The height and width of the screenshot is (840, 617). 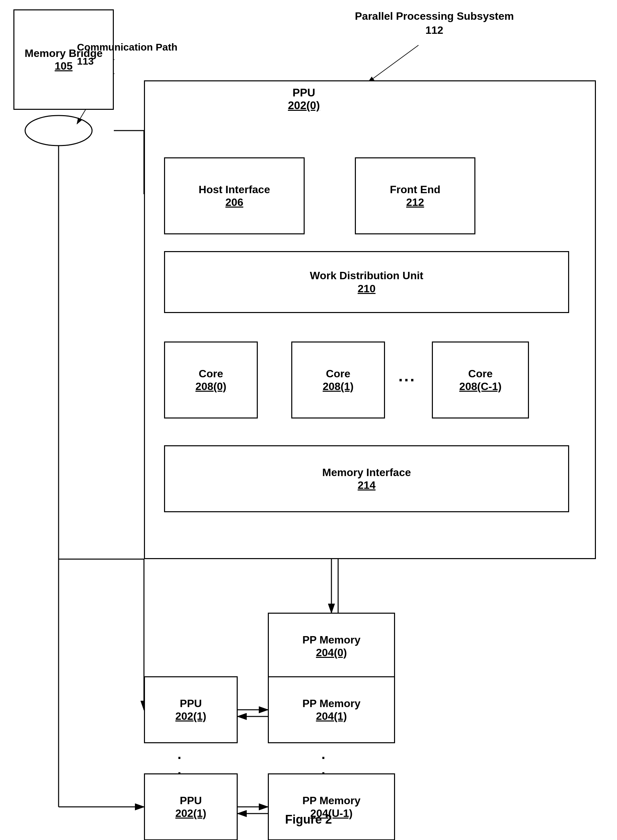 I want to click on coreC-box: Core 208(C-1), so click(x=480, y=380).